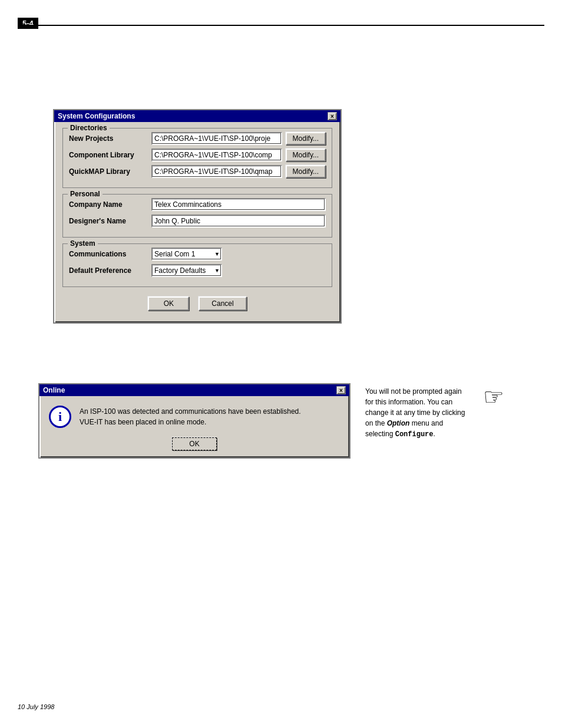 The height and width of the screenshot is (728, 562). What do you see at coordinates (197, 205) in the screenshot?
I see `company-name-row: Company Name` at bounding box center [197, 205].